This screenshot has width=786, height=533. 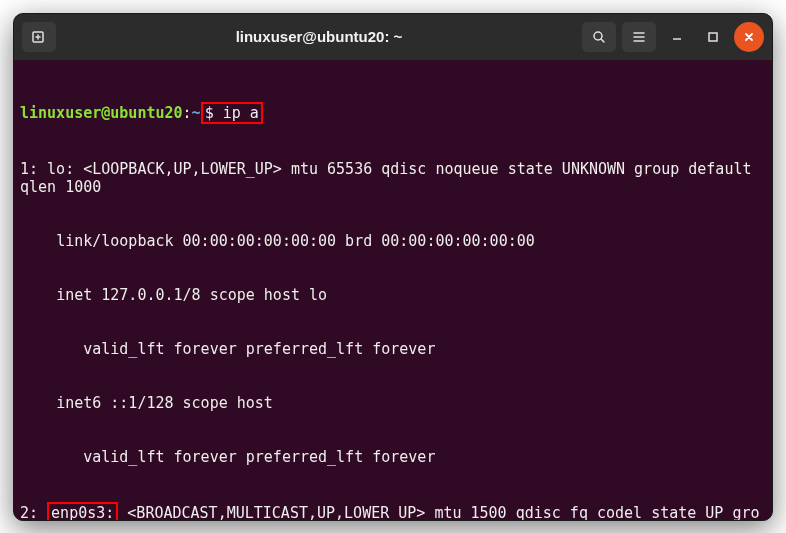 What do you see at coordinates (713, 37) in the screenshot?
I see `maximize-button` at bounding box center [713, 37].